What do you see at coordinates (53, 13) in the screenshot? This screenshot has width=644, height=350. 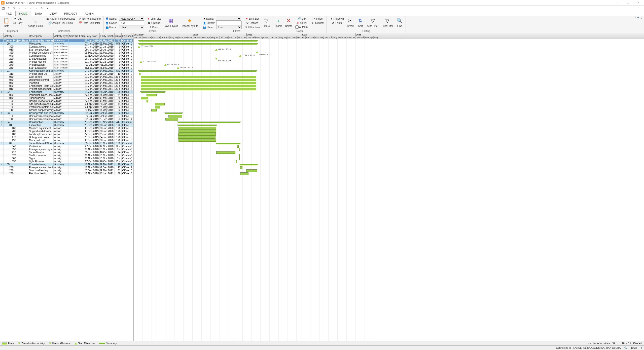 I see `menu-tab-view: VIEW` at bounding box center [53, 13].